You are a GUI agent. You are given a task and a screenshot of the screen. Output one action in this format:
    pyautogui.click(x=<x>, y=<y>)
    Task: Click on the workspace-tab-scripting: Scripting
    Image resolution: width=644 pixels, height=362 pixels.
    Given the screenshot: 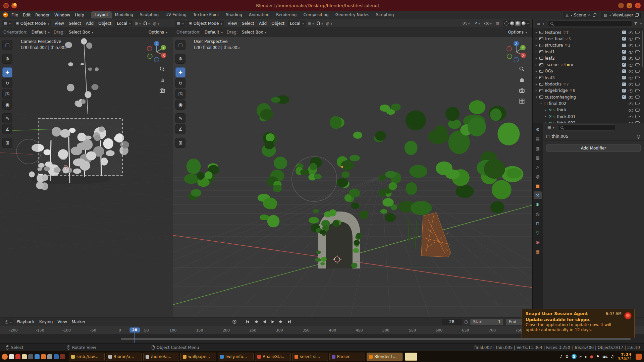 What is the action you would take?
    pyautogui.click(x=385, y=15)
    